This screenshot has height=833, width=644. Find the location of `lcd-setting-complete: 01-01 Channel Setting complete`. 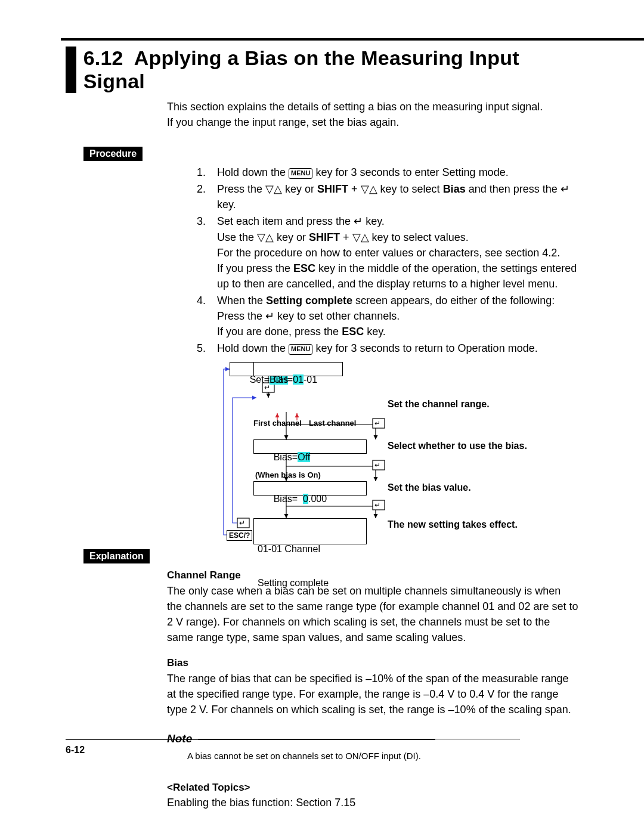

lcd-setting-complete: 01-01 Channel Setting complete is located at coordinates (310, 531).